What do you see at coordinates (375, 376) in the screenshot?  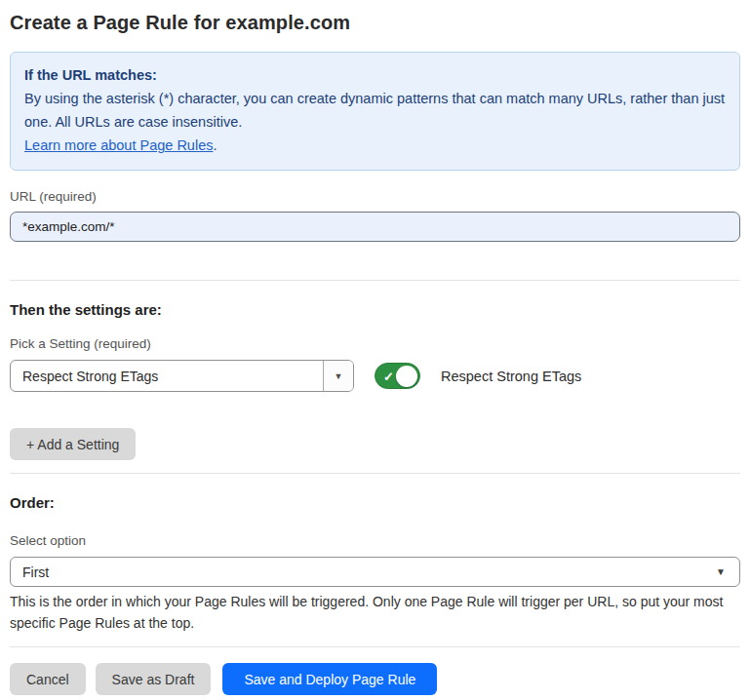 I see `setting-row: Respect Strong ETags ▼ ✓ Respect Strong …` at bounding box center [375, 376].